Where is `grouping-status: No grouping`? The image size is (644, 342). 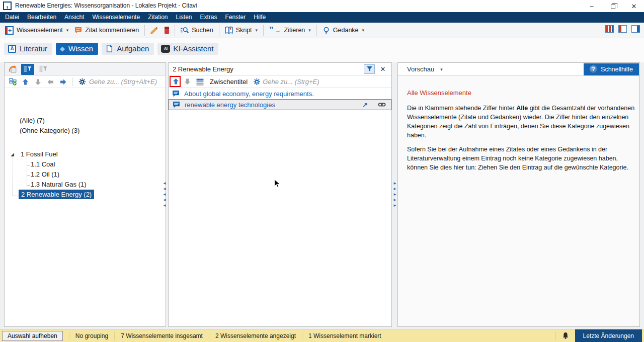
grouping-status: No grouping is located at coordinates (92, 336).